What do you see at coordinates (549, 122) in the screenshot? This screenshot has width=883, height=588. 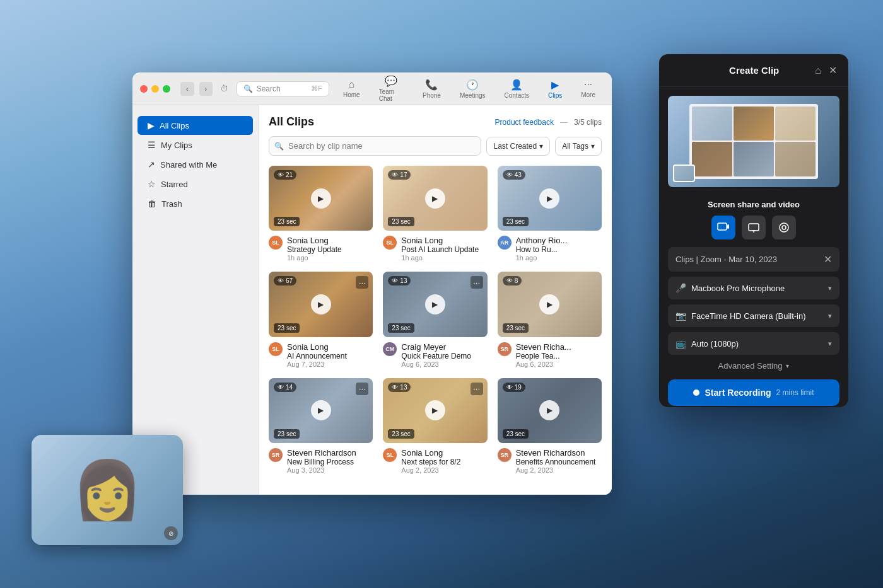 I see `header-right: Product feedback — 3/5 clips` at bounding box center [549, 122].